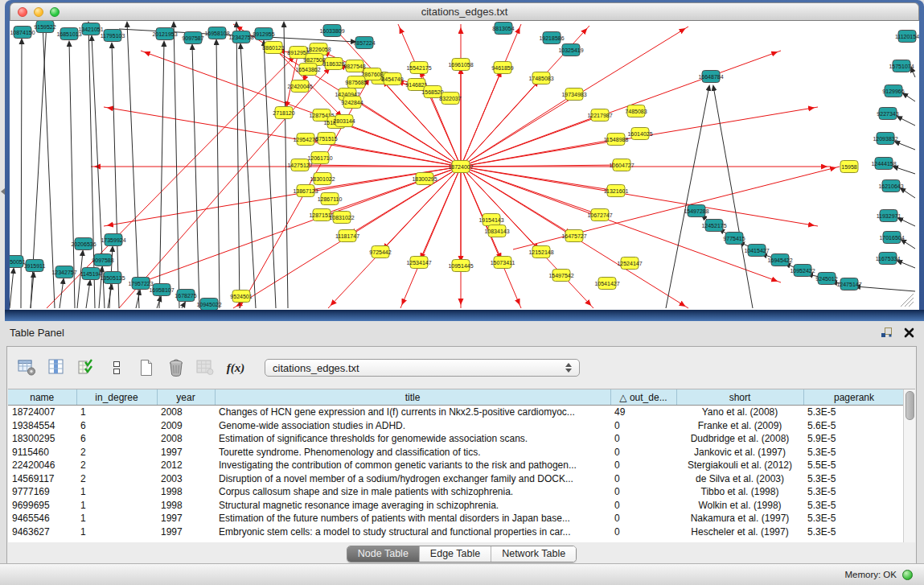 The height and width of the screenshot is (585, 924). What do you see at coordinates (780, 261) in the screenshot?
I see `graph-node: 16945422` at bounding box center [780, 261].